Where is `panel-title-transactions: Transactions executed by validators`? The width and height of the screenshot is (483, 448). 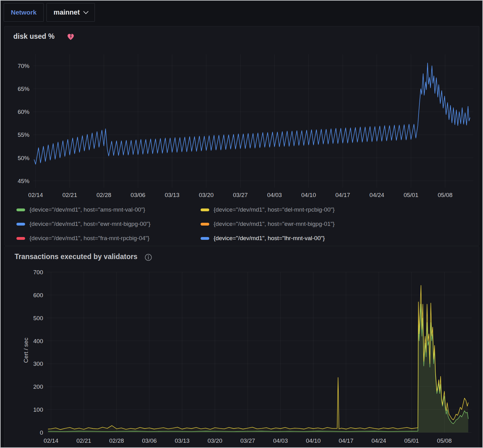 panel-title-transactions: Transactions executed by validators is located at coordinates (75, 257).